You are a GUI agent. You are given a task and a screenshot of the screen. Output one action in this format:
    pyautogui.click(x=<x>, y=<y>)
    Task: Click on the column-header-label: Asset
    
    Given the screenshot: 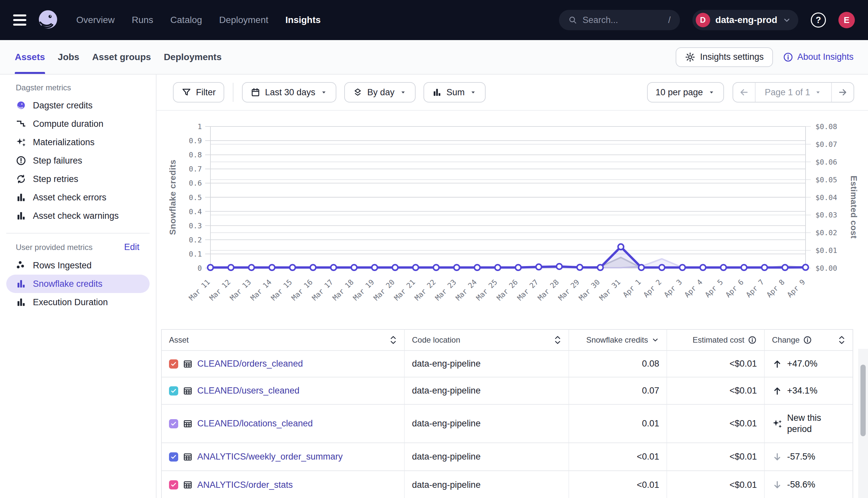 What is the action you would take?
    pyautogui.click(x=179, y=340)
    